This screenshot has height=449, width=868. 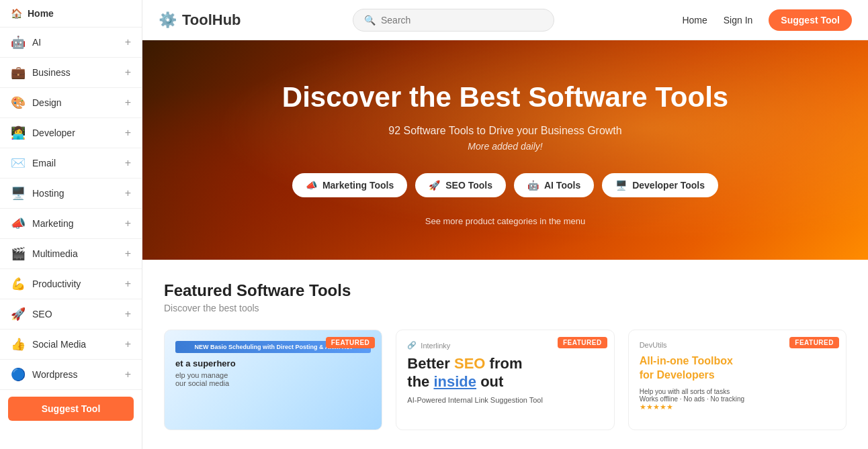 What do you see at coordinates (128, 314) in the screenshot?
I see `seo-expand-icon: +` at bounding box center [128, 314].